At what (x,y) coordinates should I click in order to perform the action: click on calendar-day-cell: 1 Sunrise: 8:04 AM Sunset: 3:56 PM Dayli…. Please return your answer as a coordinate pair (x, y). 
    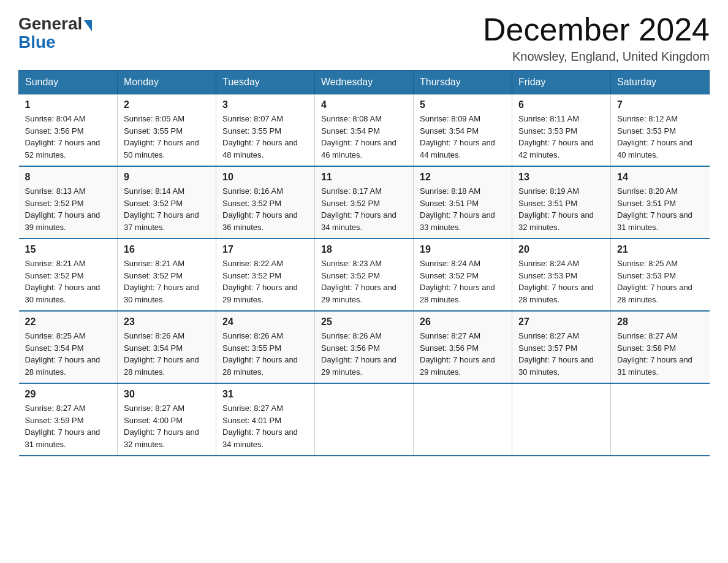
    Looking at the image, I should click on (69, 131).